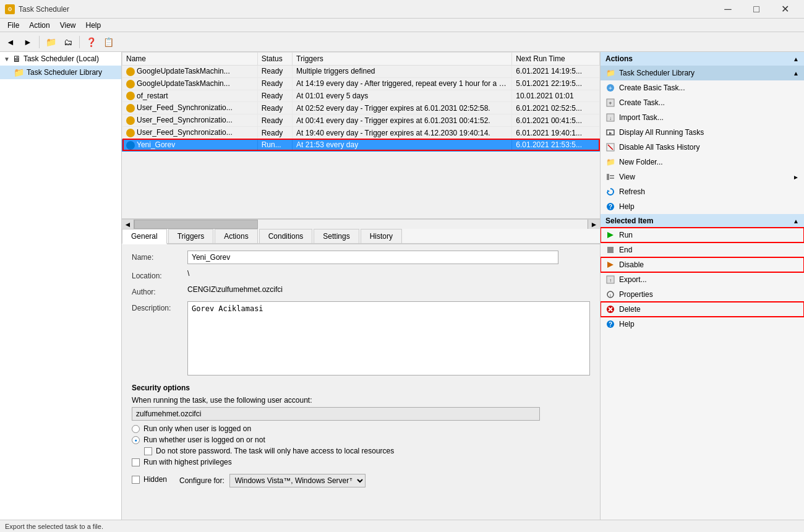 This screenshot has width=804, height=532. What do you see at coordinates (610, 73) in the screenshot?
I see `folder-icon: 📁` at bounding box center [610, 73].